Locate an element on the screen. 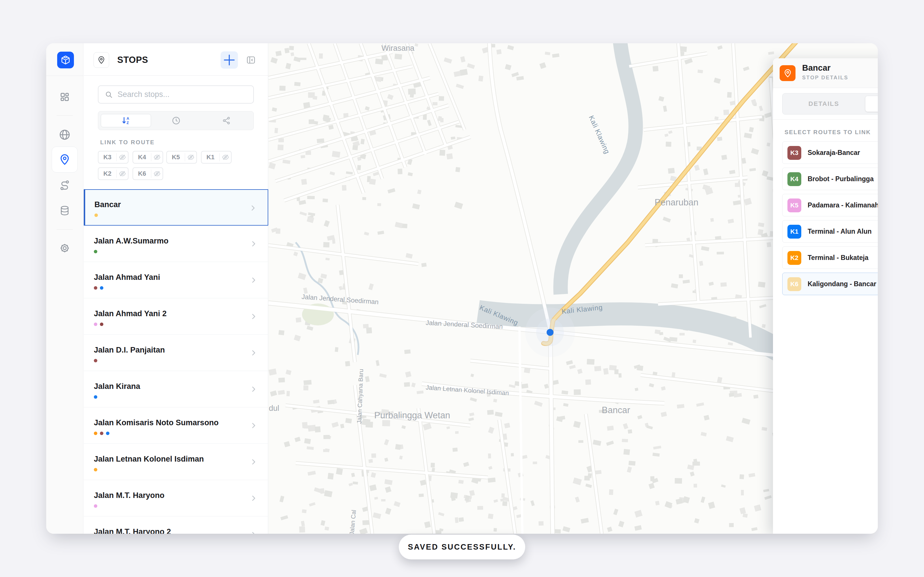 This screenshot has width=924, height=577. route-link-item-k4: K4Brobot - Purbalingga is located at coordinates (830, 179).